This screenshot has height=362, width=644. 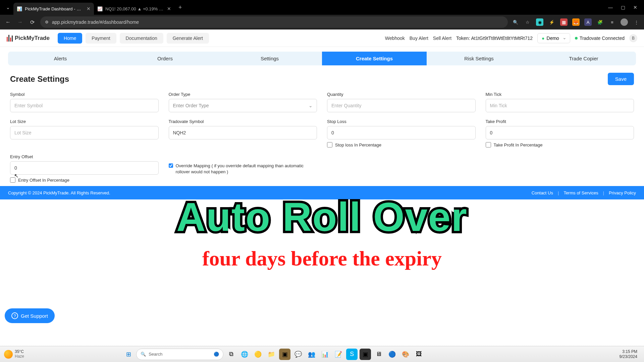 I want to click on account-select: ●Demo, so click(x=554, y=38).